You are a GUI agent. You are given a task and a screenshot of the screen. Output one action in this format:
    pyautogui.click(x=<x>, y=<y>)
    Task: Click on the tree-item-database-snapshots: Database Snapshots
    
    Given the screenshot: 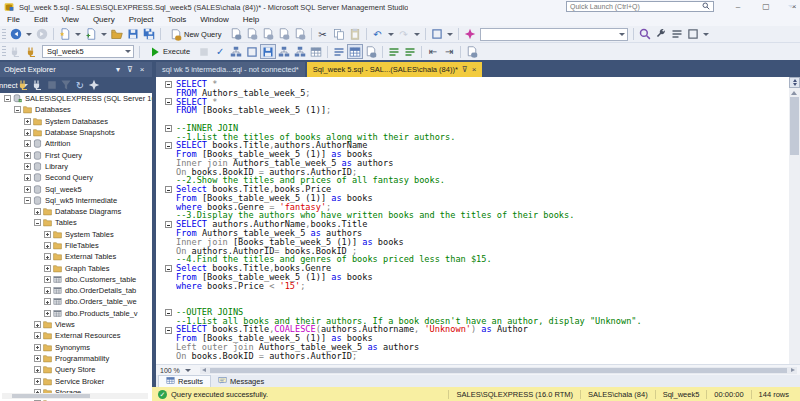 What is the action you would take?
    pyautogui.click(x=76, y=132)
    